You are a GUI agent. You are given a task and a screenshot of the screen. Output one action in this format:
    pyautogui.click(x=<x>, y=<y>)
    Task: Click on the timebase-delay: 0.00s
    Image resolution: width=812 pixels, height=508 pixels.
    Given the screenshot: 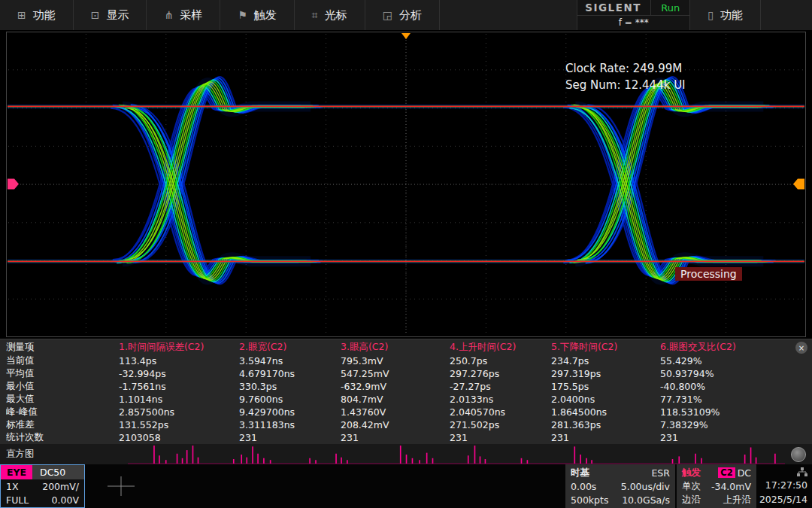 What is the action you would take?
    pyautogui.click(x=583, y=486)
    